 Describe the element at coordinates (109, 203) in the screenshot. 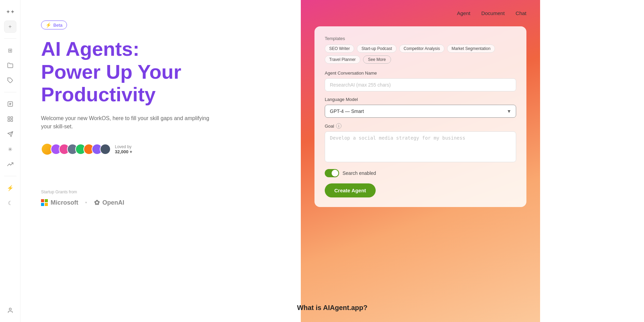

I see `openai-logo: ✿ OpenAI` at that location.